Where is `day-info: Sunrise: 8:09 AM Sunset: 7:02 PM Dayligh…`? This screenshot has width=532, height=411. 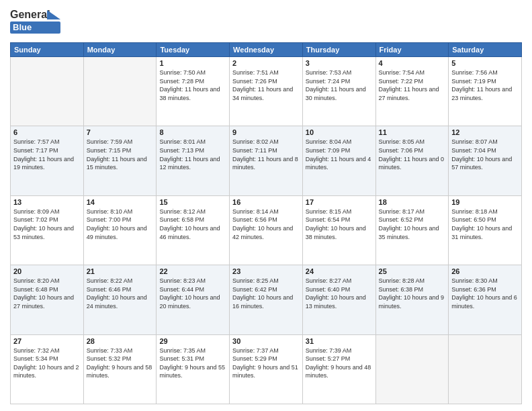 day-info: Sunrise: 8:09 AM Sunset: 7:02 PM Dayligh… is located at coordinates (47, 224).